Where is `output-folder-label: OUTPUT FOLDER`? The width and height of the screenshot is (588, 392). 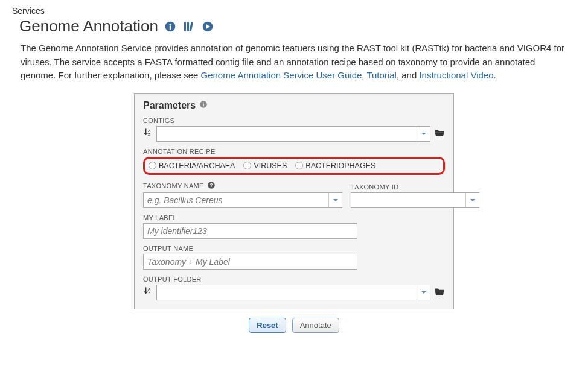 output-folder-label: OUTPUT FOLDER is located at coordinates (294, 279).